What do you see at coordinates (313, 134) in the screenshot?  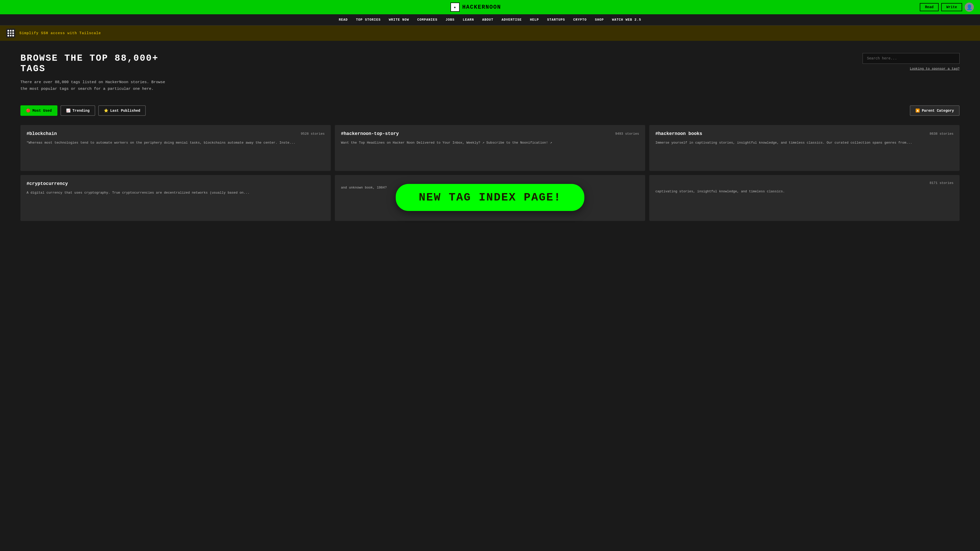 I see `tag-count: 9528 stories` at bounding box center [313, 134].